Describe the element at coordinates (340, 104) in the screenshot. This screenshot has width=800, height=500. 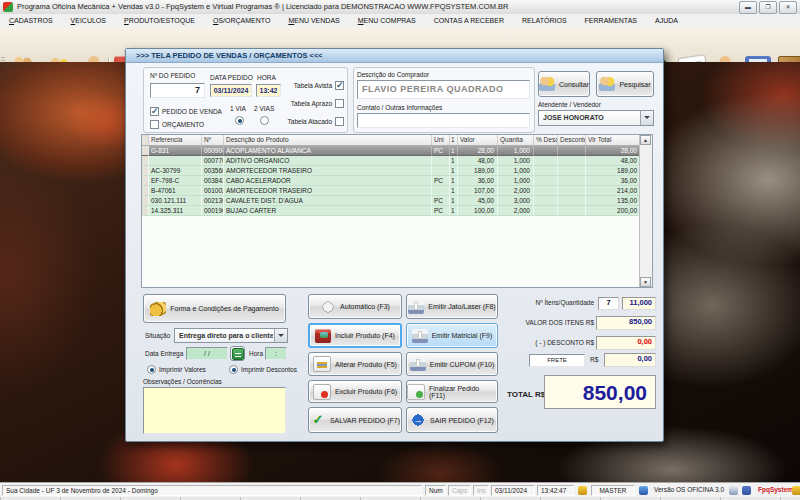
I see `term-table-checkbox` at that location.